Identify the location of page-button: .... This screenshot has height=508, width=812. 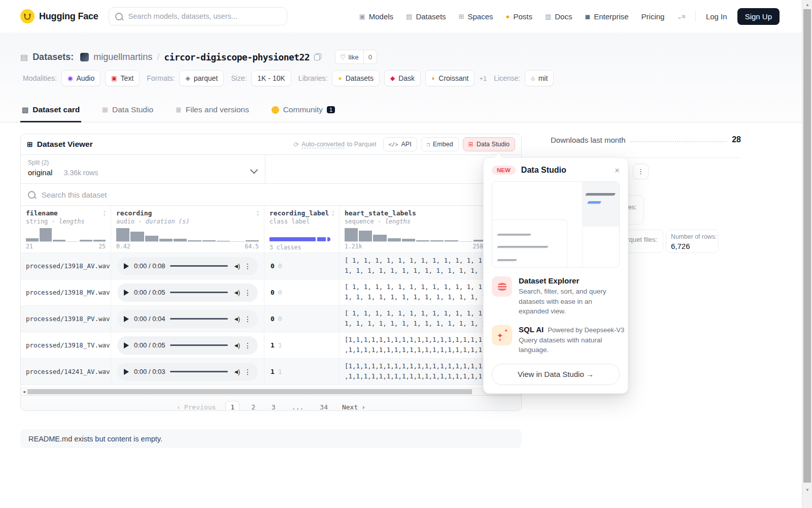
(297, 406).